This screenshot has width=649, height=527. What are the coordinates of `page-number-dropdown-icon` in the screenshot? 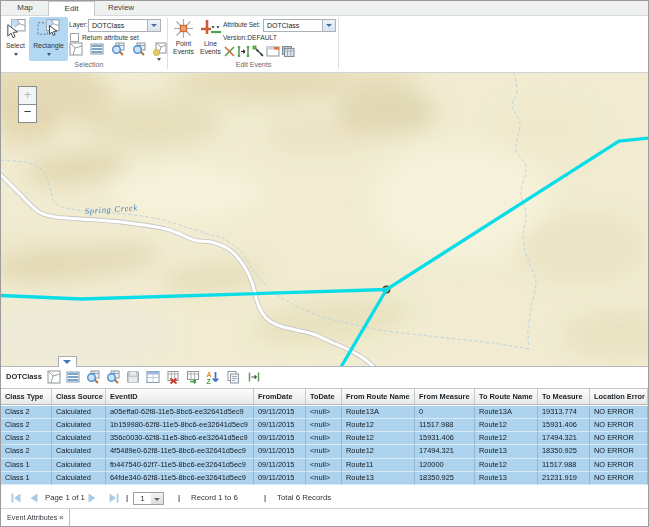 It's located at (158, 498).